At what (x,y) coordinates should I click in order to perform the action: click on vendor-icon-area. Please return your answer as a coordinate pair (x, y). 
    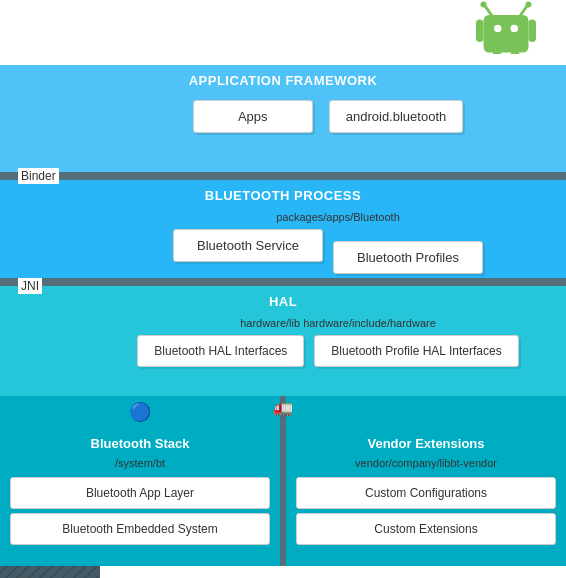
    Looking at the image, I should click on (426, 412).